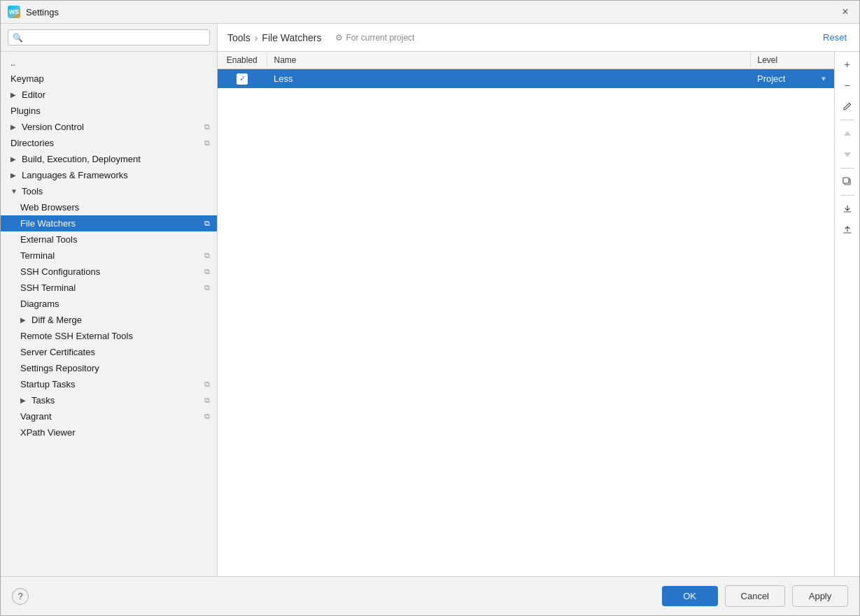 The image size is (860, 616). Describe the element at coordinates (109, 159) in the screenshot. I see `sidebar-item-build: ▶ Build, Execution, Deployment` at that location.